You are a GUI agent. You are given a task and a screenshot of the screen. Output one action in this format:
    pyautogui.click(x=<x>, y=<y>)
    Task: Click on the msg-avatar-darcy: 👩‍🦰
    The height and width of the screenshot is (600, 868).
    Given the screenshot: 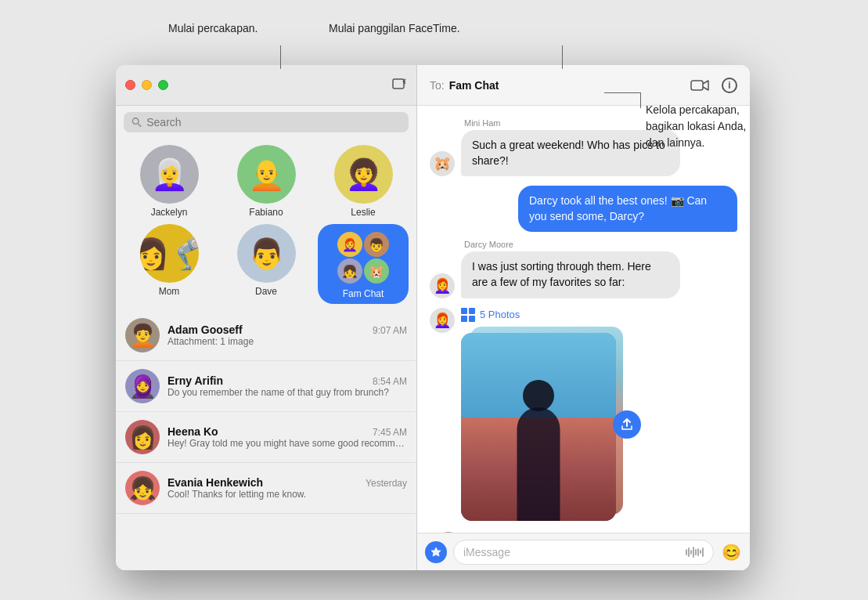 What is the action you would take?
    pyautogui.click(x=442, y=286)
    